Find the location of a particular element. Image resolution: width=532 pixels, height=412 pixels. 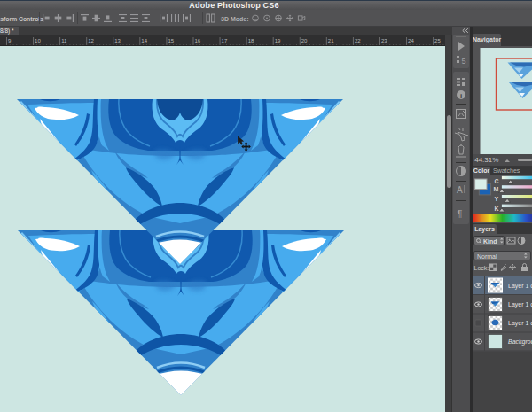

svg-text: 20 is located at coordinates (305, 41).